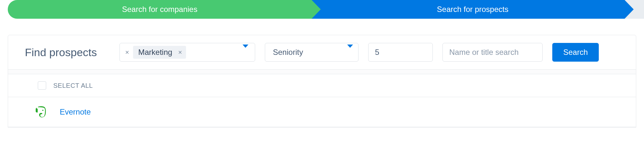  I want to click on seniority-select: Seniority, so click(312, 52).